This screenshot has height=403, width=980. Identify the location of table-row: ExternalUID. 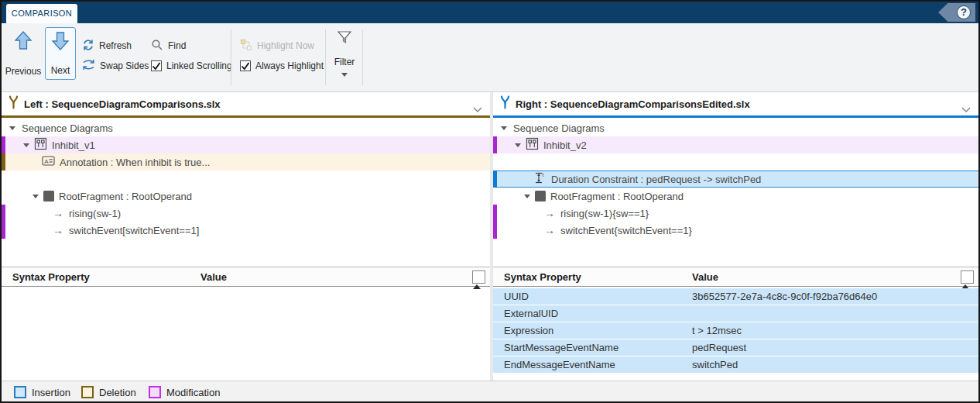
(735, 314).